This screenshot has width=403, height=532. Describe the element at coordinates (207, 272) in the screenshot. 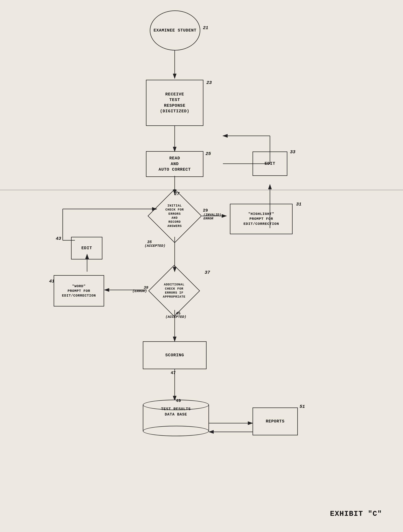

I see `label-37: 37` at that location.